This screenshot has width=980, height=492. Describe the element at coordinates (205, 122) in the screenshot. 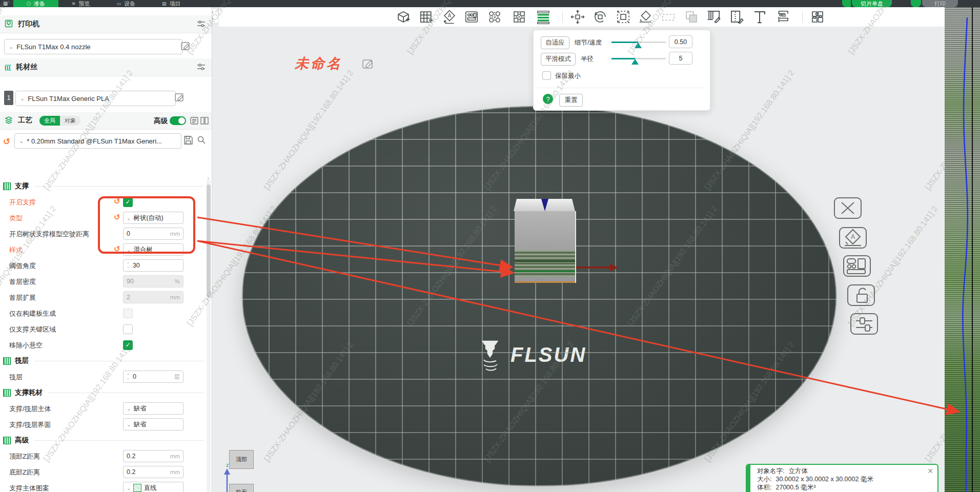

I see `compare-icon` at that location.